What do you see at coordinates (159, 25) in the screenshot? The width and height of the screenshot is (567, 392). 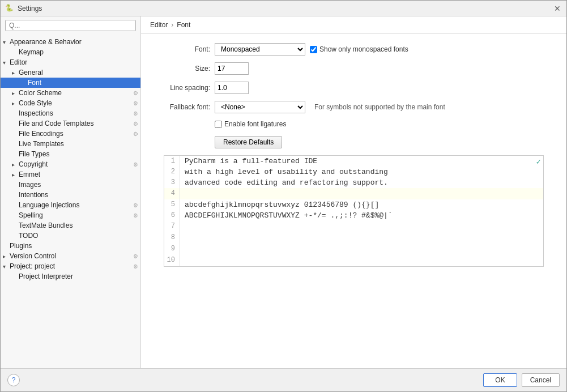 I see `breadcrumb-editor: Editor` at bounding box center [159, 25].